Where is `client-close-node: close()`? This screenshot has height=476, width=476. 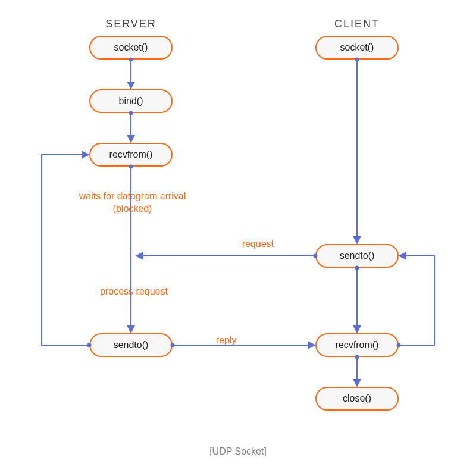 client-close-node: close() is located at coordinates (357, 399).